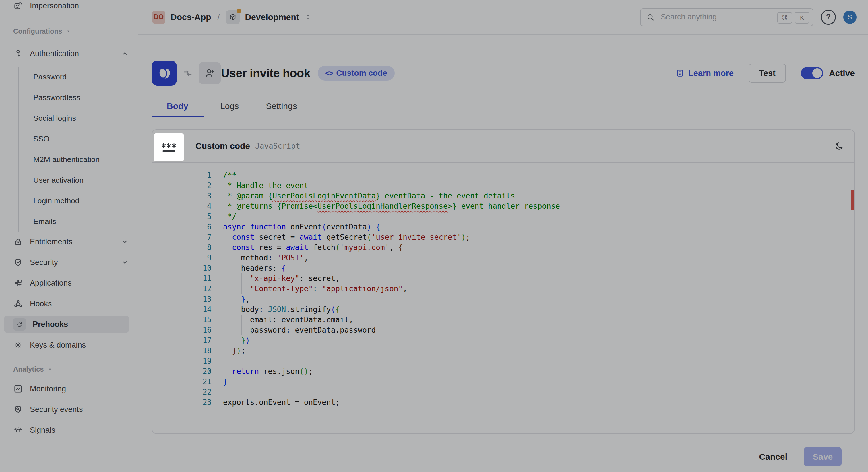 The width and height of the screenshot is (868, 472). Describe the element at coordinates (86, 222) in the screenshot. I see `sidebar-subitem: Emails` at that location.